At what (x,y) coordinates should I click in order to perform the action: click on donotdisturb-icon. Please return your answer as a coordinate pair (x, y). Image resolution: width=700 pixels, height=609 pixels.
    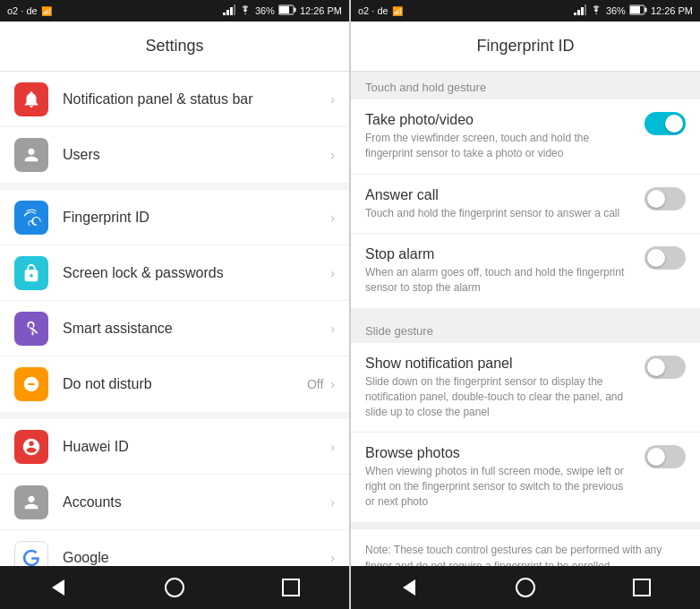
    Looking at the image, I should click on (31, 384).